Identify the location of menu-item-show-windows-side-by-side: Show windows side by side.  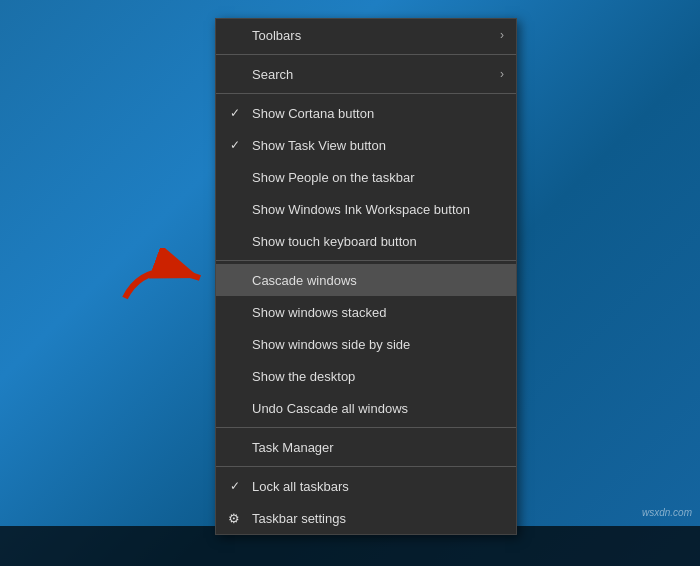
(366, 344).